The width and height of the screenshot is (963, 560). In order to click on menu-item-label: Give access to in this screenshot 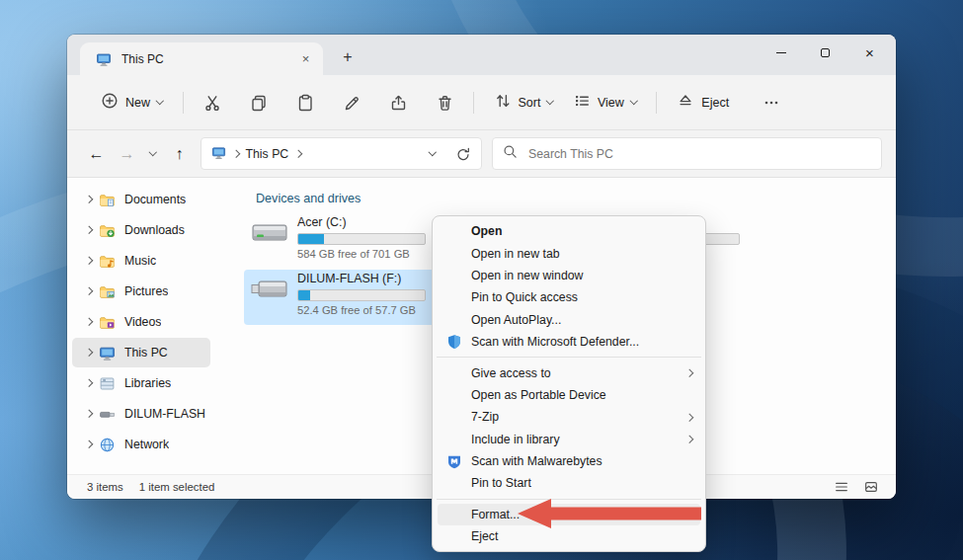, I will do `click(512, 373)`.